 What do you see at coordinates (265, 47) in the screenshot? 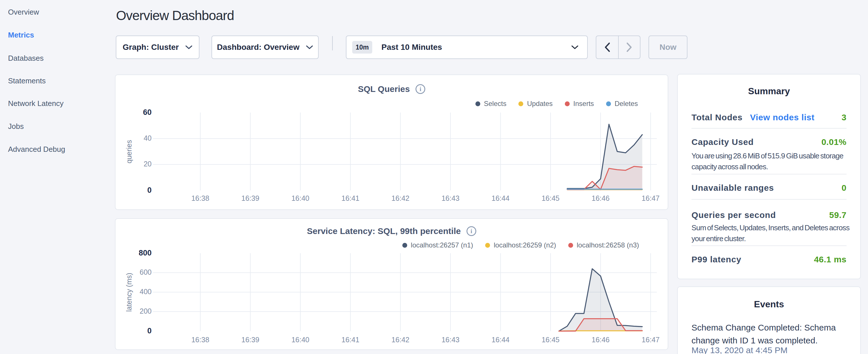
I see `dashboard-dropdown: Dashboard: Overview` at bounding box center [265, 47].